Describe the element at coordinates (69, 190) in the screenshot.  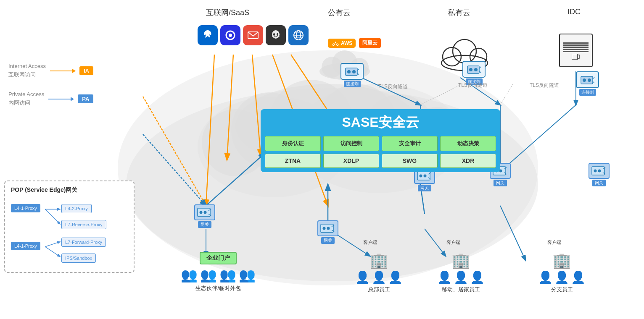
I see `pop-title: POP (Service Edge)网关` at that location.